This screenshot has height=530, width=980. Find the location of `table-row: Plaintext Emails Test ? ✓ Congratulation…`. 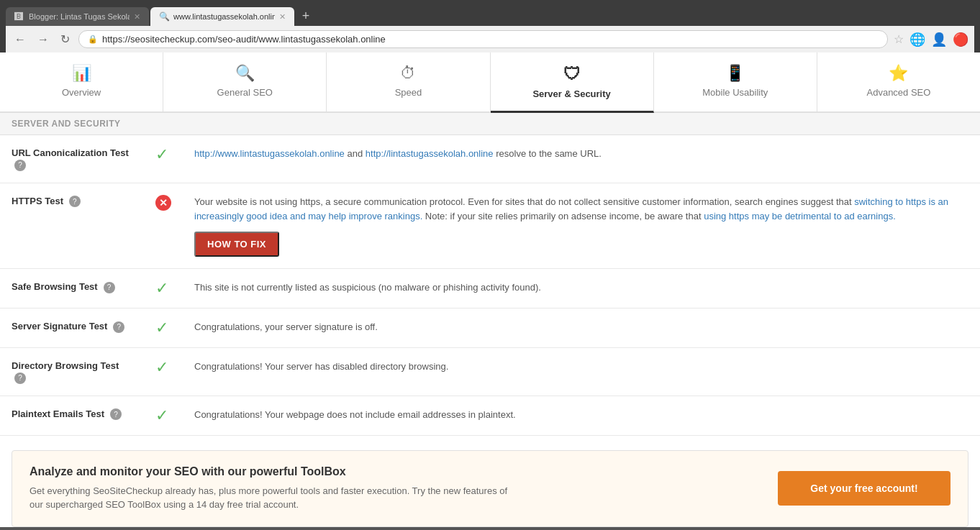

table-row: Plaintext Emails Test ? ✓ Congratulation… is located at coordinates (490, 416).